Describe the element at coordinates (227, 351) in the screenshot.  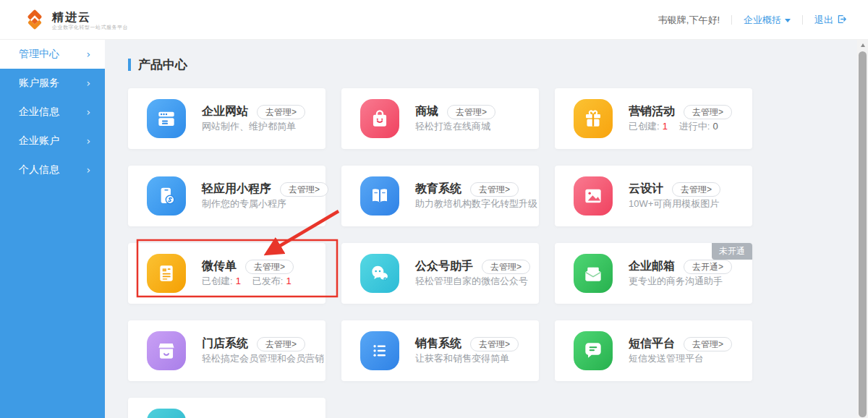
I see `product-card: 门店系统 去管理> 轻松搞定会员管理和会员营销` at that location.